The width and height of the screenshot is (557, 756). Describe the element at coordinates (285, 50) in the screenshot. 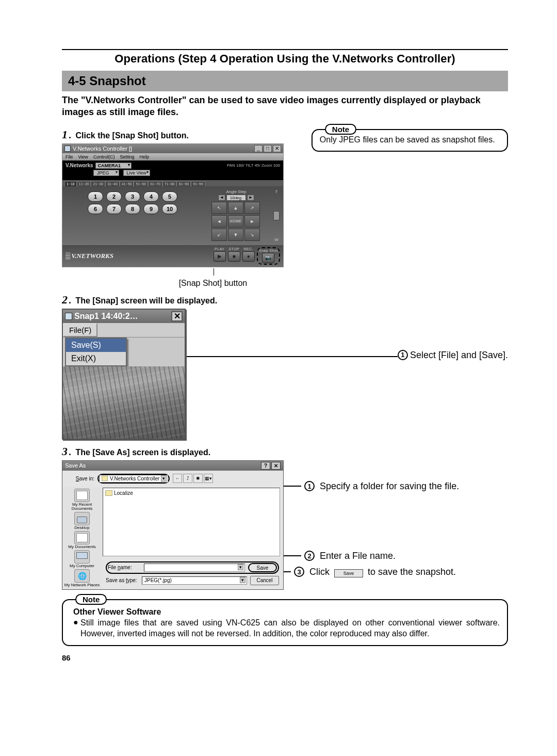

I see `top-rule` at that location.